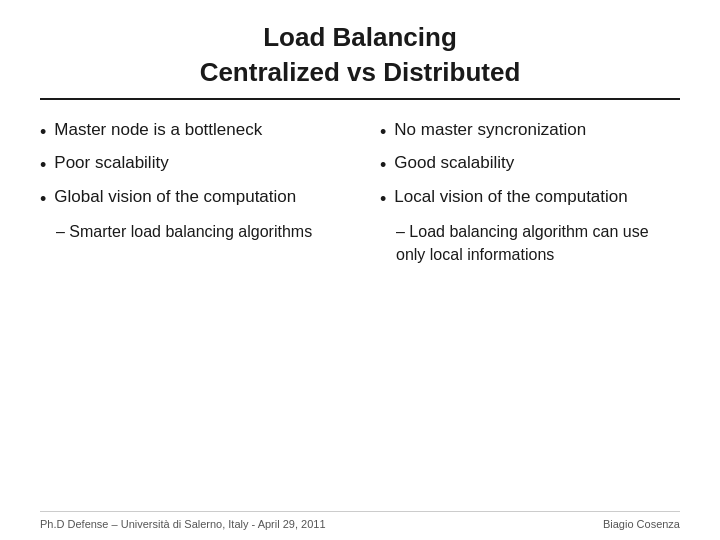 This screenshot has height=540, width=720. What do you see at coordinates (360, 60) in the screenshot?
I see `title-area: Load Balancing Centralized vs Distribute…` at bounding box center [360, 60].